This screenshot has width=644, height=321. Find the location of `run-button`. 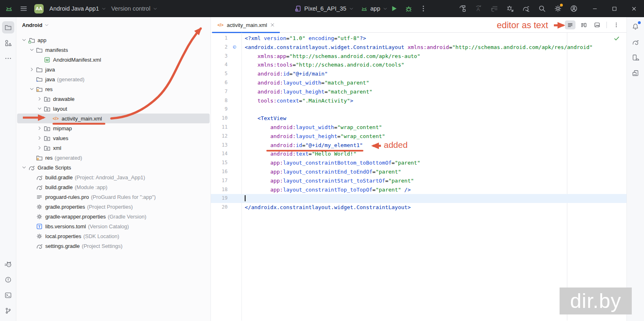

run-button is located at coordinates (394, 9).